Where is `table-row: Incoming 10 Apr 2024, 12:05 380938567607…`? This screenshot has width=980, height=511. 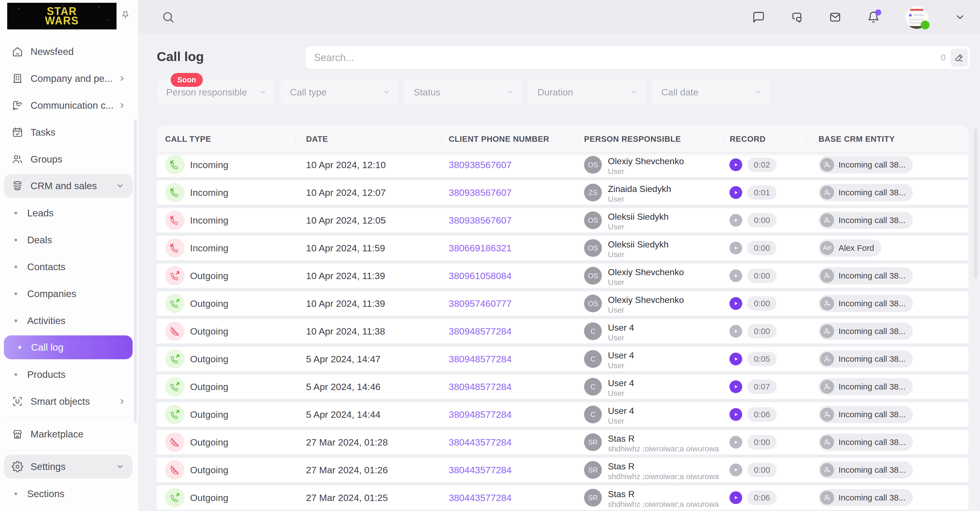
table-row: Incoming 10 Apr 2024, 12:05 380938567607… is located at coordinates (562, 220).